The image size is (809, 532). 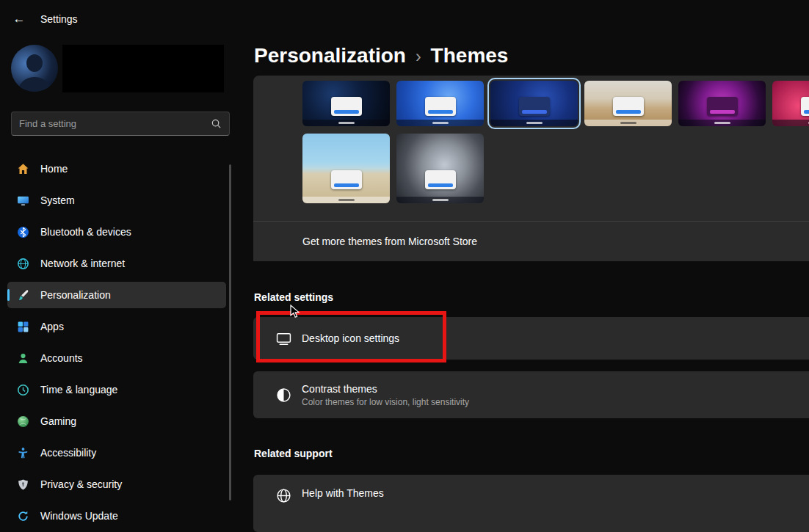 I want to click on theme-thumbnail-bloom-dark-selected, so click(x=534, y=103).